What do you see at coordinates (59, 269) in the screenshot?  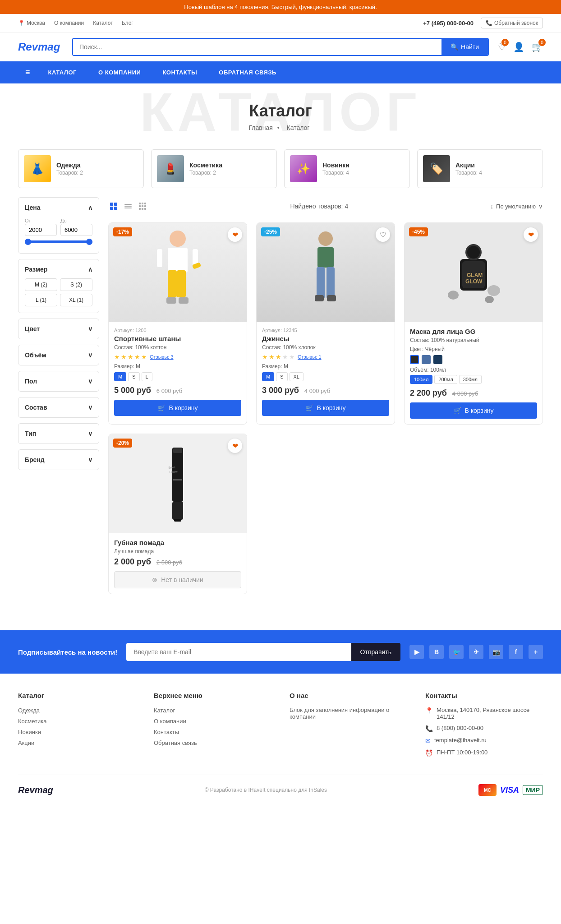 I see `size-filter-header: Размер ∧` at bounding box center [59, 269].